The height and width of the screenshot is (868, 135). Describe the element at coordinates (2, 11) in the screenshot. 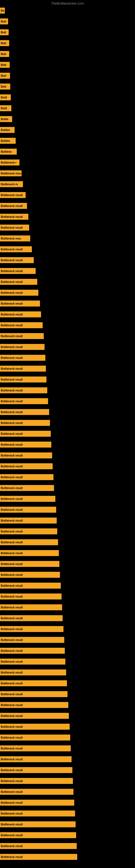

I see `bar-item: Bo` at that location.